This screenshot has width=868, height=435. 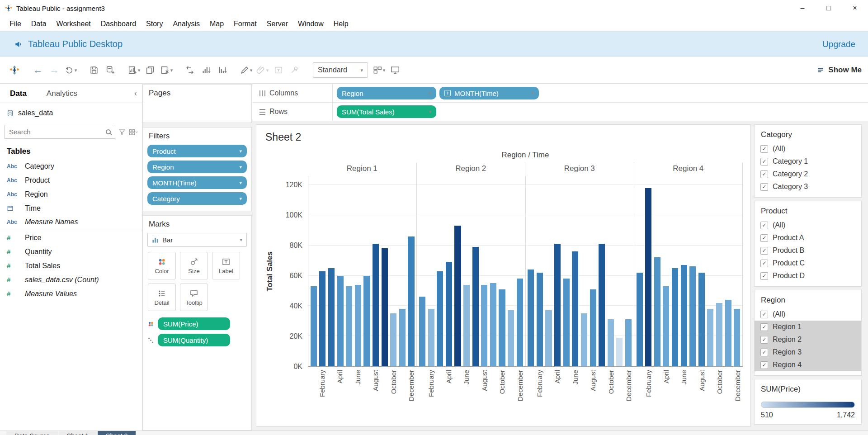 What do you see at coordinates (110, 70) in the screenshot?
I see `new-datasource-button` at bounding box center [110, 70].